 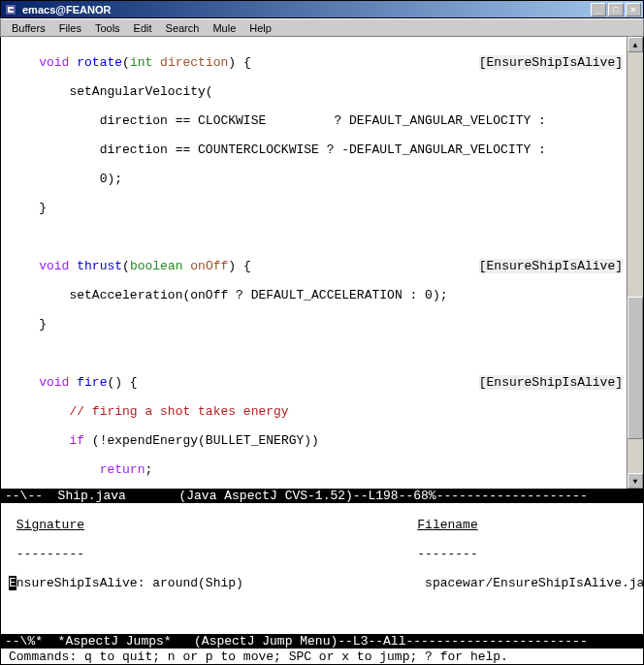 I want to click on scroll-down-button: ▼, so click(x=635, y=481).